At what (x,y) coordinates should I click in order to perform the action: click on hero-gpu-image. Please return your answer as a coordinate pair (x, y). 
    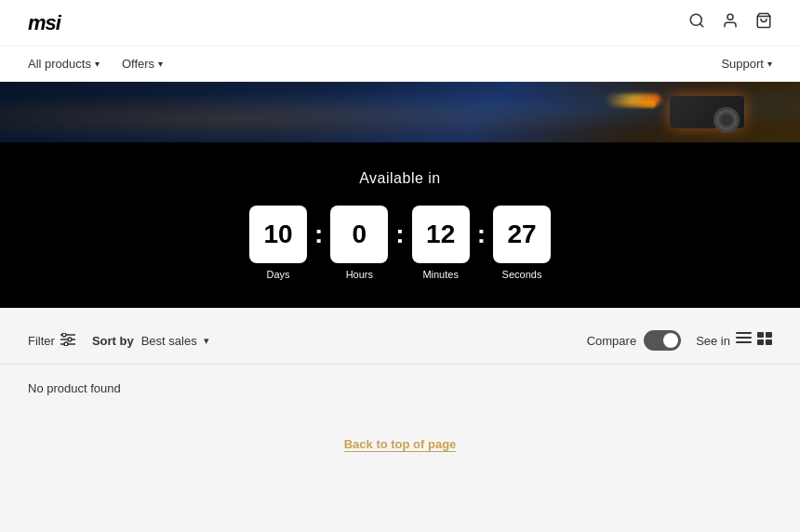
    Looking at the image, I should click on (693, 112).